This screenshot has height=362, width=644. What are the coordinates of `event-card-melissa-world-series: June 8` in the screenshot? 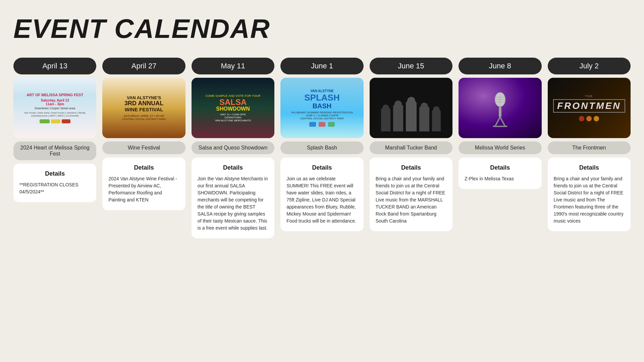 It's located at (500, 123).